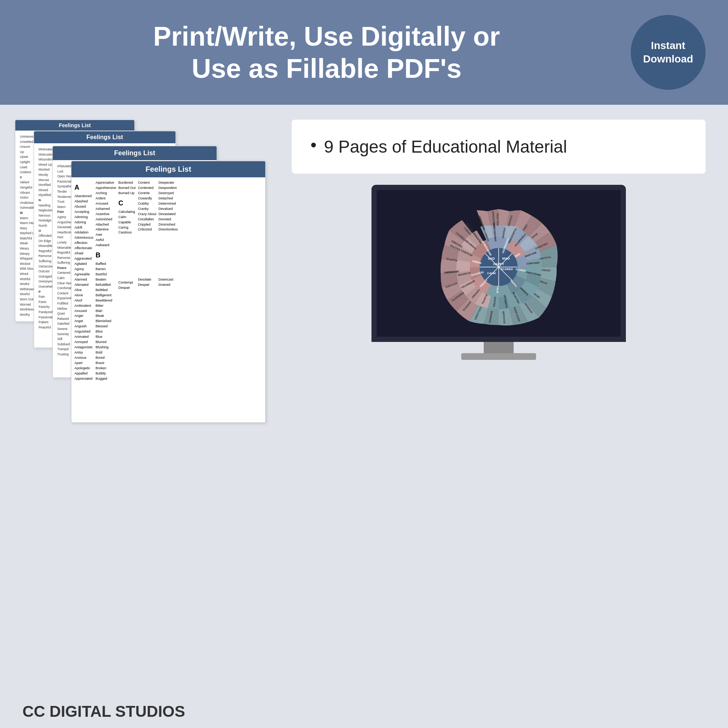  I want to click on brand-name: CC DIGITAL STUDIOS, so click(104, 711).